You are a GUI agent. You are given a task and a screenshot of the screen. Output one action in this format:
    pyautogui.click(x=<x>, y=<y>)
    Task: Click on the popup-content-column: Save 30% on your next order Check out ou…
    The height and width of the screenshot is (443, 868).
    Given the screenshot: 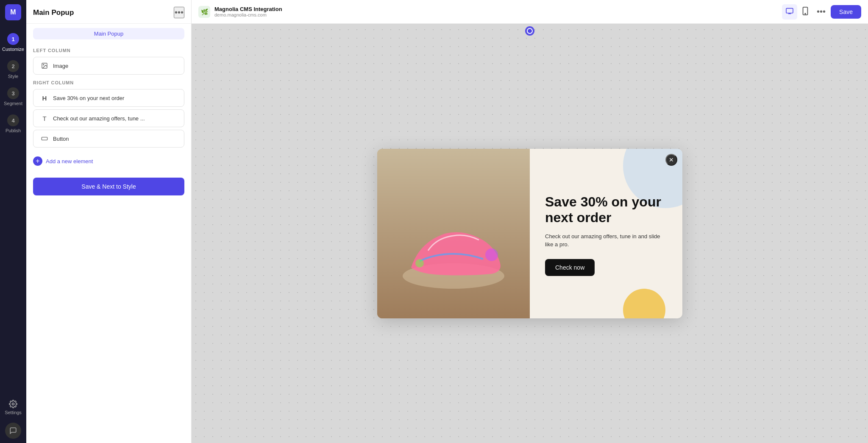 What is the action you would take?
    pyautogui.click(x=606, y=234)
    